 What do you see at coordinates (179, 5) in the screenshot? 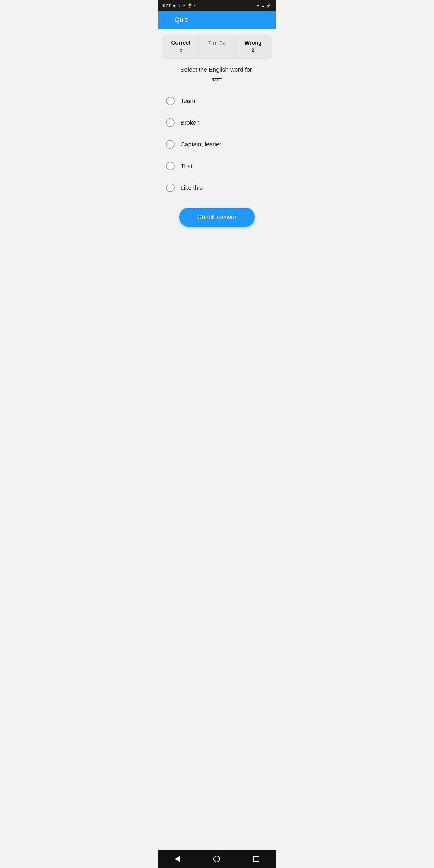
I see `status-left: 9:57 ◀ ⊙ M 🏆 •` at bounding box center [179, 5].